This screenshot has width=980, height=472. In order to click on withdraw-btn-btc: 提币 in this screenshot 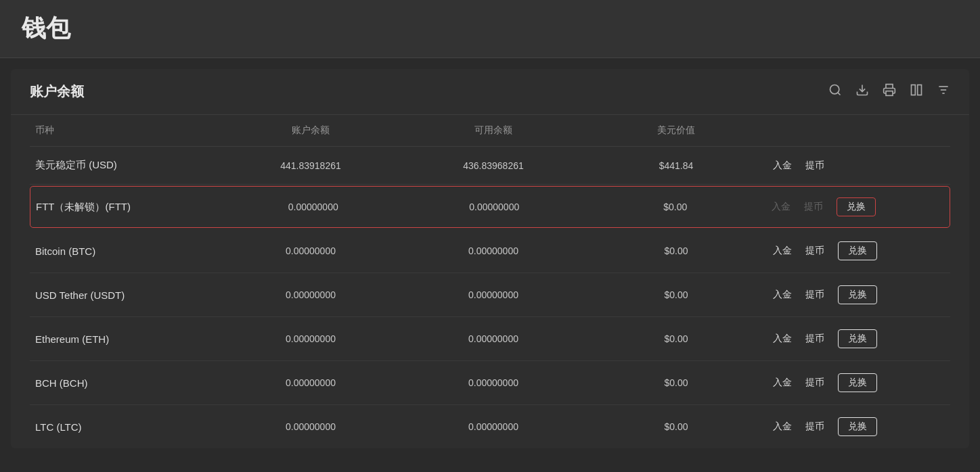, I will do `click(815, 251)`.